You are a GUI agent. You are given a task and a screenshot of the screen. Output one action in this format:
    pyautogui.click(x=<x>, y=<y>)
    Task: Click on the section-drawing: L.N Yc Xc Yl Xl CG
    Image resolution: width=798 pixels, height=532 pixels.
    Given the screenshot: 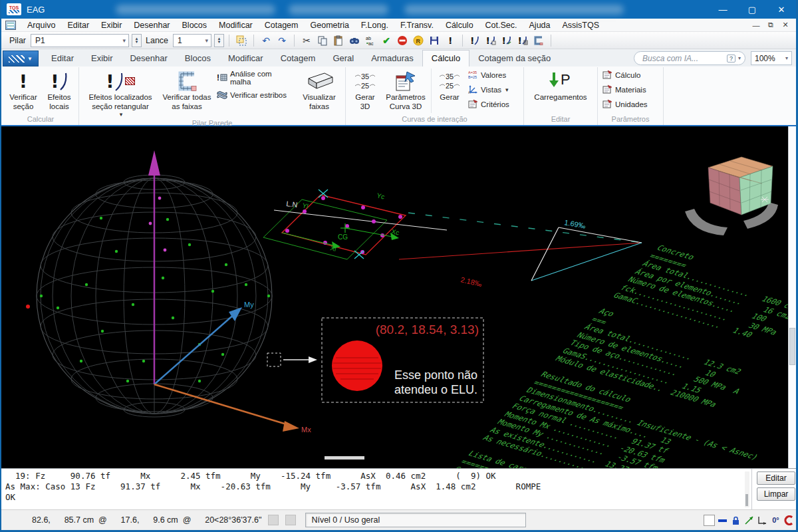 What is the action you would take?
    pyautogui.click(x=355, y=225)
    